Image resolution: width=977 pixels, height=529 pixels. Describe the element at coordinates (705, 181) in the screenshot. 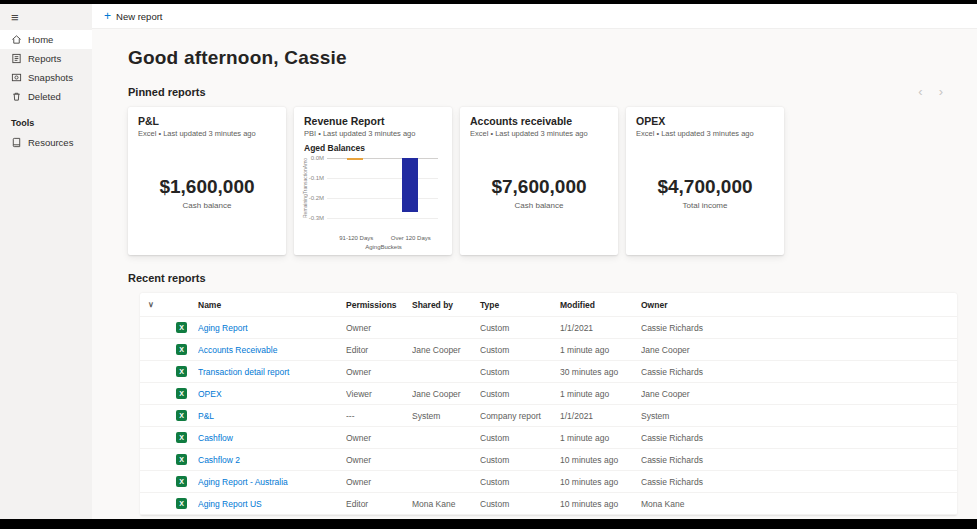

I see `pinned-card-opex: OPEXExcel • Last updated 3 minutes ago$4…` at that location.